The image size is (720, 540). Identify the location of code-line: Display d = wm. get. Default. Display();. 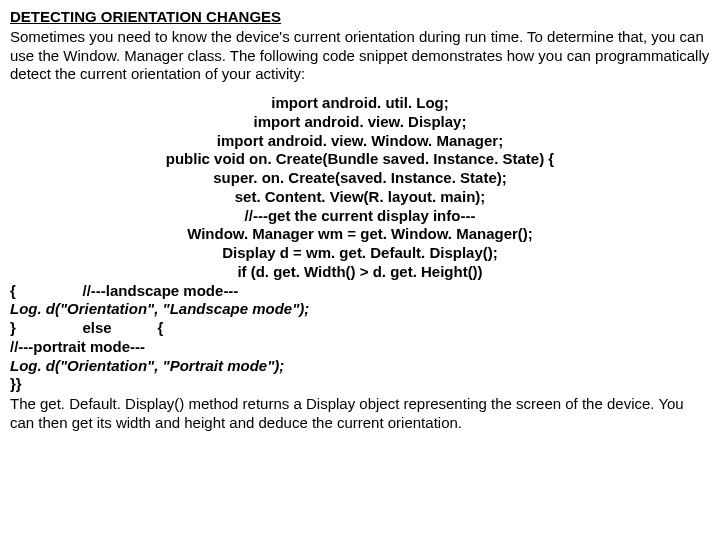
(360, 254).